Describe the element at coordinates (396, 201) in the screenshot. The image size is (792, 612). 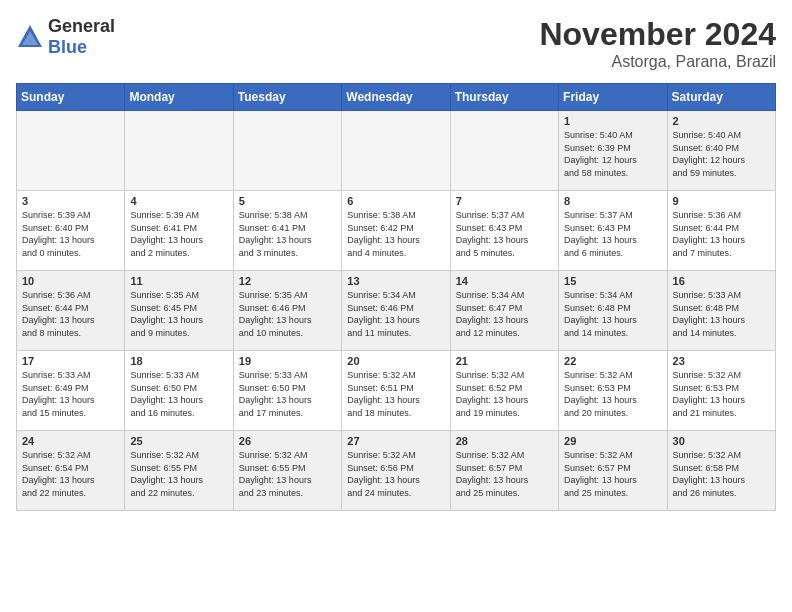
I see `day-number: 6` at that location.